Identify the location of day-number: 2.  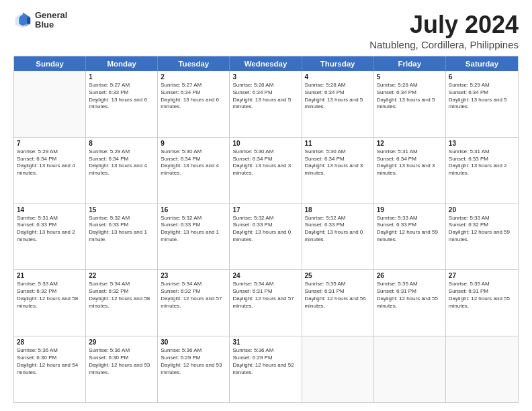
(193, 77).